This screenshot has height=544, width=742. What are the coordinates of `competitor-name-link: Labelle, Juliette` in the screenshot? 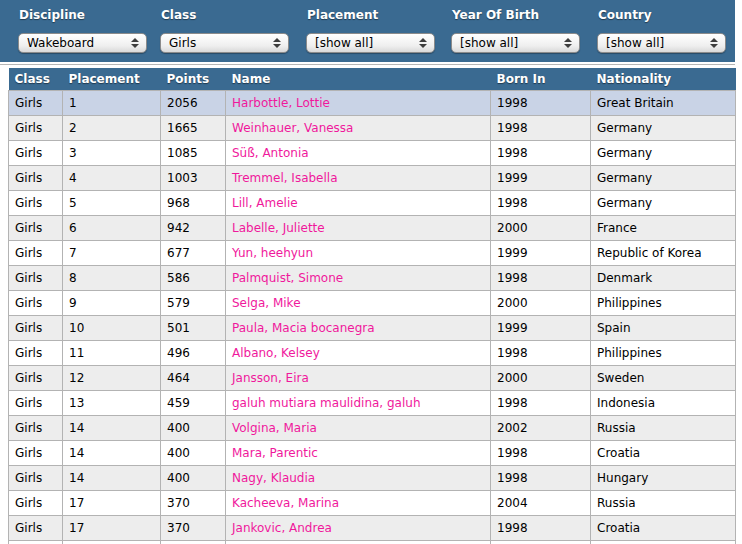 It's located at (278, 228).